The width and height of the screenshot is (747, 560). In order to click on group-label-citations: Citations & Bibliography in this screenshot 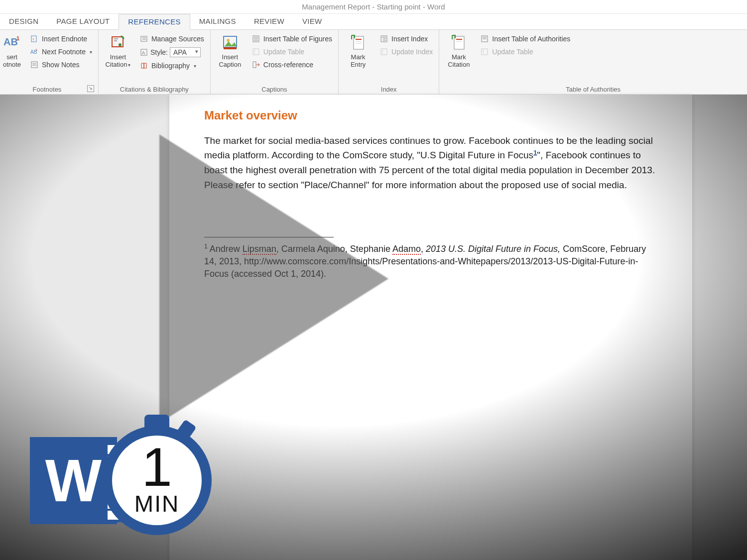, I will do `click(154, 89)`.